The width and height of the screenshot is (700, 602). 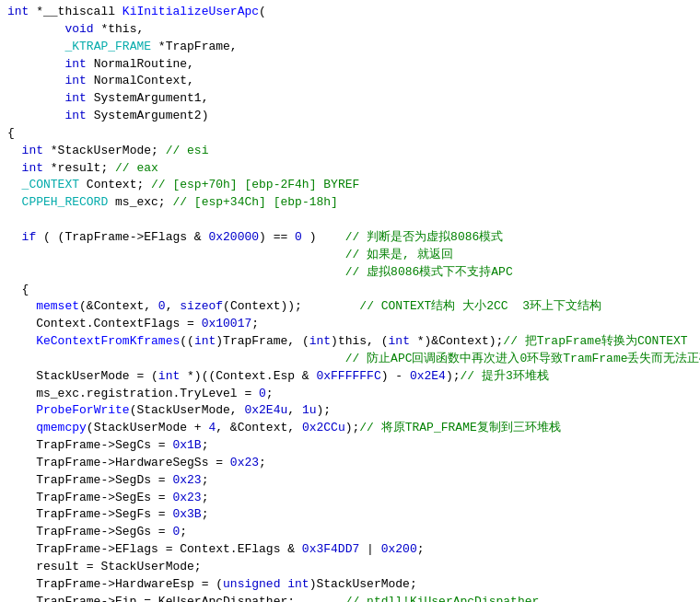 What do you see at coordinates (350, 307) in the screenshot?
I see `code-line-18: memset(&Context, 0, sizeof(Context)); //…` at bounding box center [350, 307].